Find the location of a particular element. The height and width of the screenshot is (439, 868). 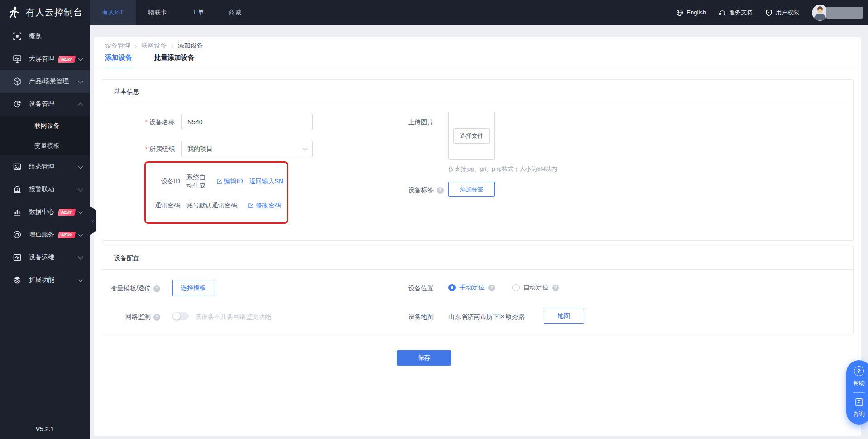

overview-icon is located at coordinates (17, 36).